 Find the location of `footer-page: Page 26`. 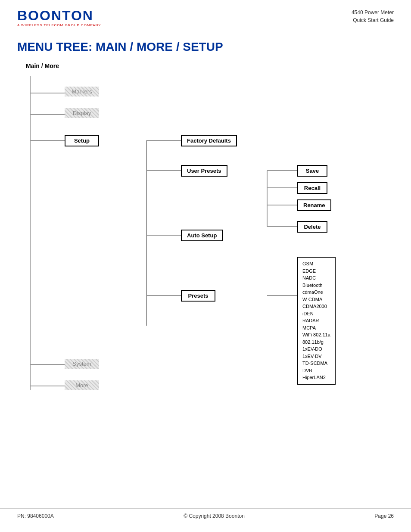

footer-page: Page 26 is located at coordinates (384, 516).